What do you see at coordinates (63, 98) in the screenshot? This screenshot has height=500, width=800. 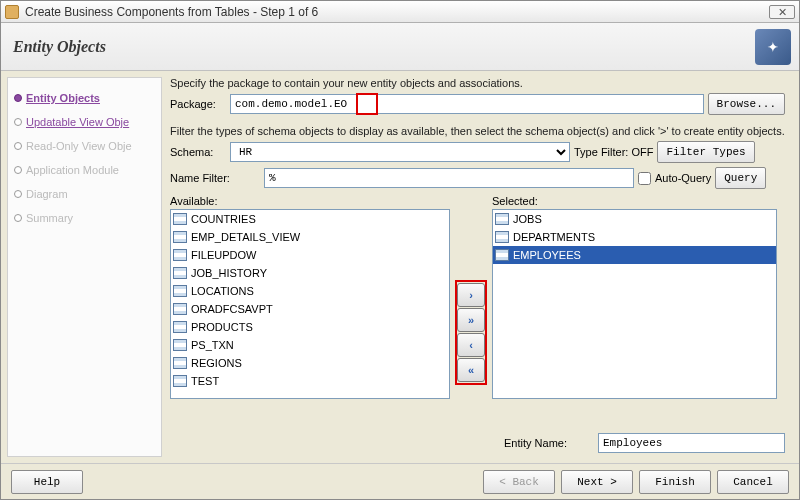 I see `wizard-step-label: Entity Objects` at bounding box center [63, 98].